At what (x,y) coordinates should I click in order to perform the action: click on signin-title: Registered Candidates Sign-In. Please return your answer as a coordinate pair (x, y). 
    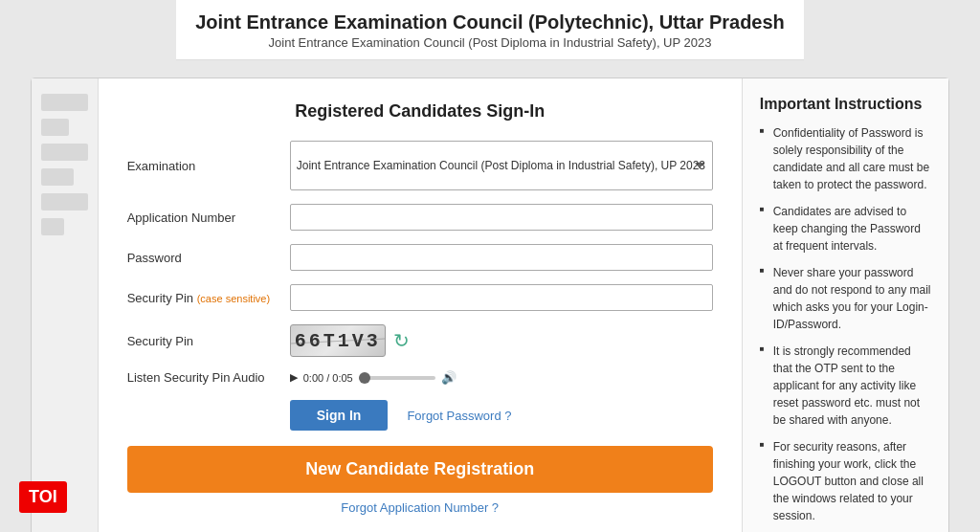
    Looking at the image, I should click on (420, 111).